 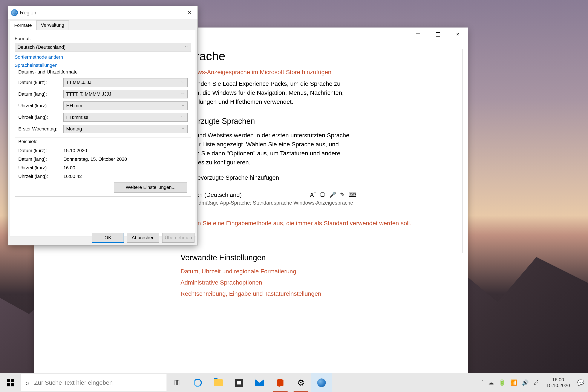 I want to click on short-time-combobox: HH:mm﹀, so click(x=126, y=106).